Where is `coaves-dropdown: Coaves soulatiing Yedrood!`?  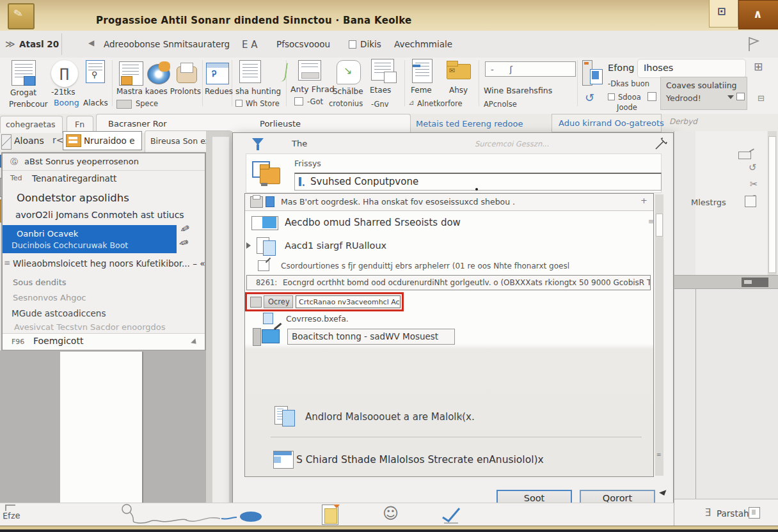
coaves-dropdown: Coaves soulatiing Yedrood! is located at coordinates (704, 93).